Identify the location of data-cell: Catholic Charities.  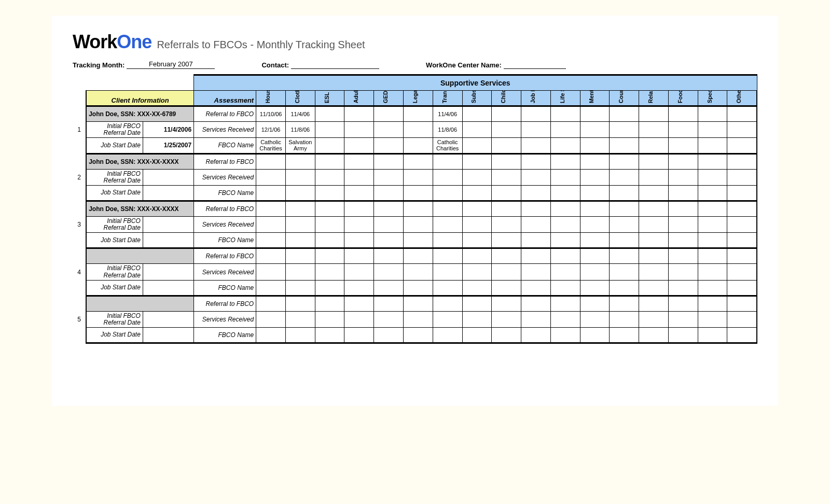
(447, 146).